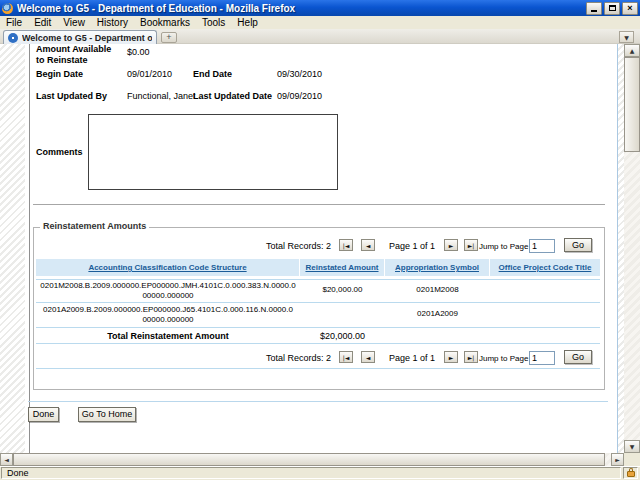 The image size is (640, 480). Describe the element at coordinates (138, 52) in the screenshot. I see `amount-available-value: $0.00` at that location.